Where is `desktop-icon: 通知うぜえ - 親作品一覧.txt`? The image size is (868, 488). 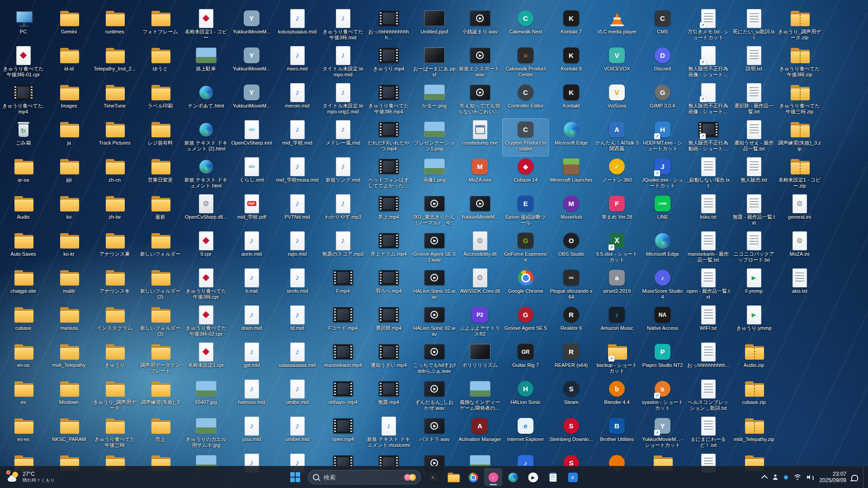 desktop-icon: 通知うぜえ - 親作品一覧.txt is located at coordinates (754, 137).